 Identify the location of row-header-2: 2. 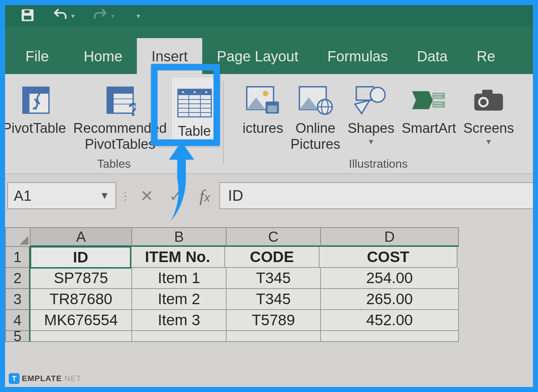
(18, 278).